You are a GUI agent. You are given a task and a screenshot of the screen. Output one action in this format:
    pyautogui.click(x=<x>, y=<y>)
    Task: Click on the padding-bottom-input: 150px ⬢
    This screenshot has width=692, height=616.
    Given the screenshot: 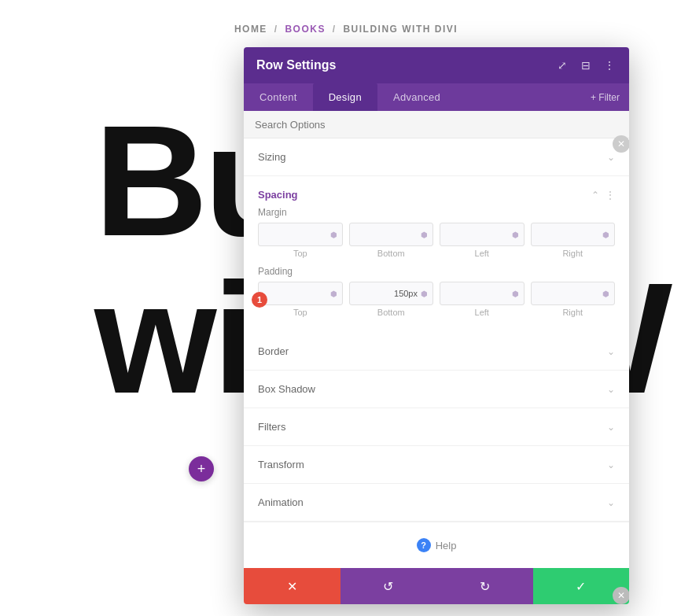 What is the action you would take?
    pyautogui.click(x=392, y=293)
    